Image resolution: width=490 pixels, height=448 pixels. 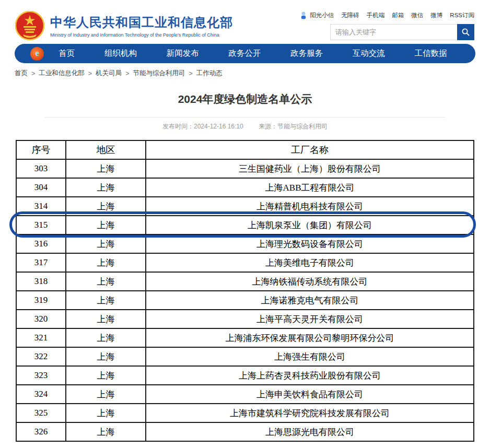 What do you see at coordinates (244, 53) in the screenshot?
I see `nav-item: 政务公开` at bounding box center [244, 53].